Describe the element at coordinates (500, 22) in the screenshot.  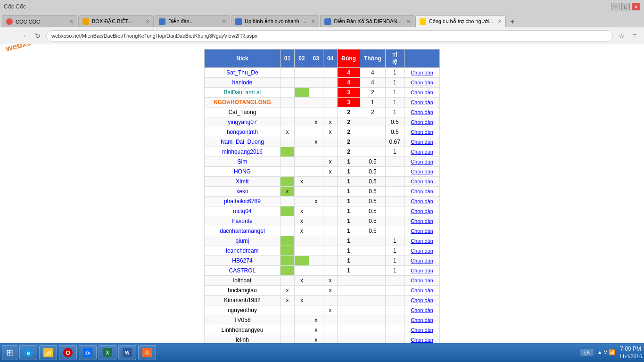
I see `tab-close-congcu: ✕` at that location.